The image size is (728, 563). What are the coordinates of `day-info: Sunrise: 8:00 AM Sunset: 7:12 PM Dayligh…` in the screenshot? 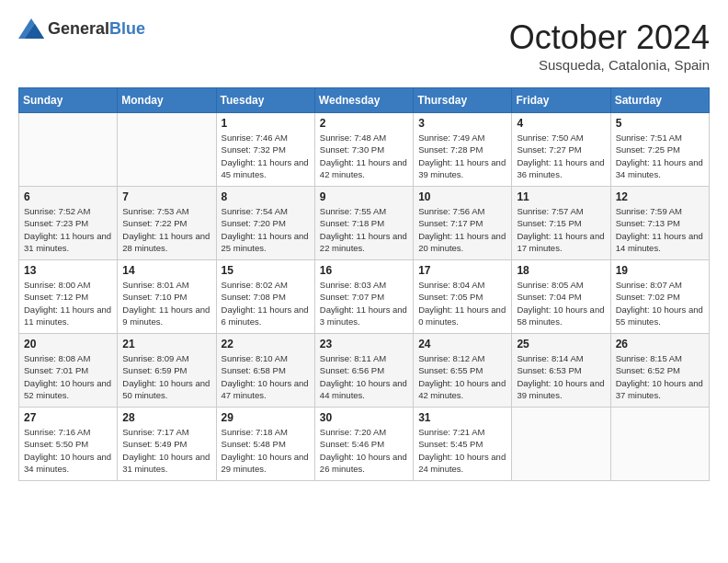 It's located at (68, 304).